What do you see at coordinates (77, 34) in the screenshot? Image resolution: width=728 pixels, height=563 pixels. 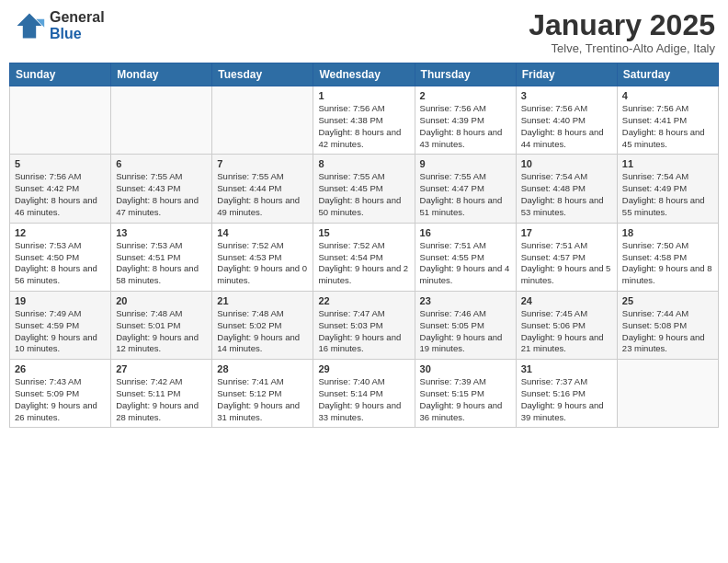 I see `logo-blue: Blue` at bounding box center [77, 34].